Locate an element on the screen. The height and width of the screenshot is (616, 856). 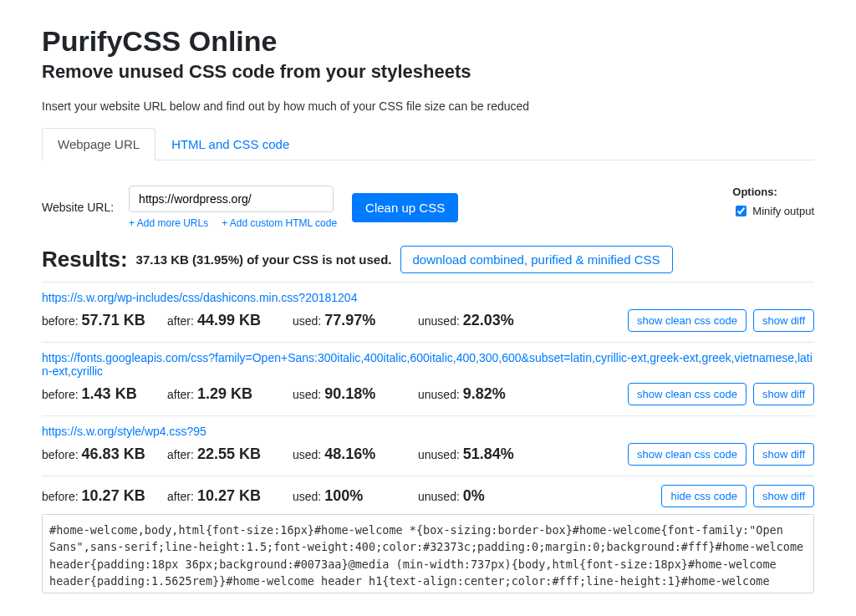
minify-output-label: Minify output is located at coordinates (783, 211).